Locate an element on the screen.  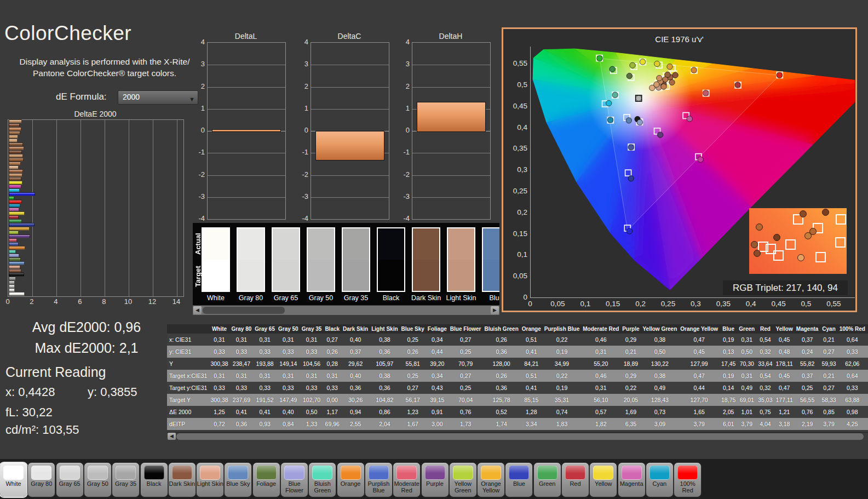
table-cell: 0,22 is located at coordinates (562, 376).